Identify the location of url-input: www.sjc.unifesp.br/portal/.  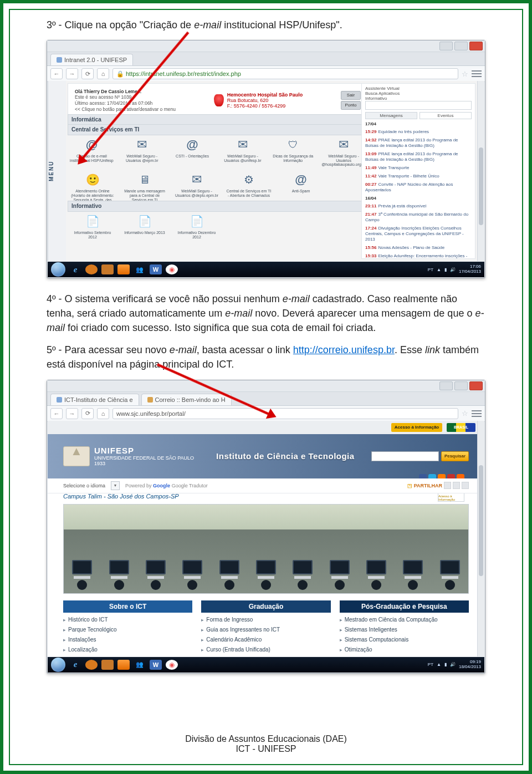
(285, 414).